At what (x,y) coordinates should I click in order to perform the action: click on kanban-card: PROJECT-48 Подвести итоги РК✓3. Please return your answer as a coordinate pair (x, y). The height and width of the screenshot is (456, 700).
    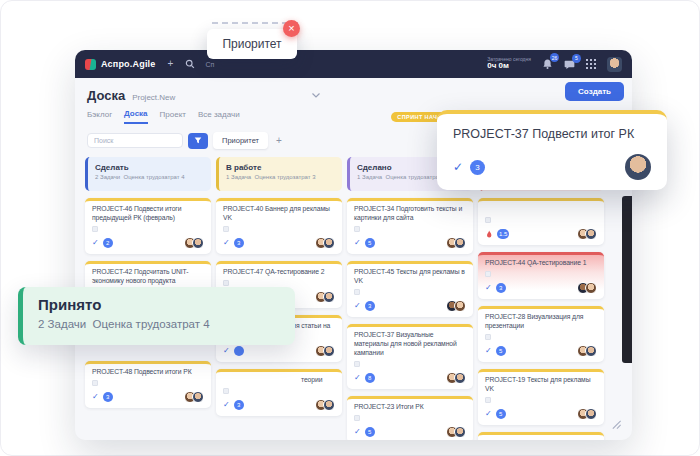
    Looking at the image, I should click on (148, 384).